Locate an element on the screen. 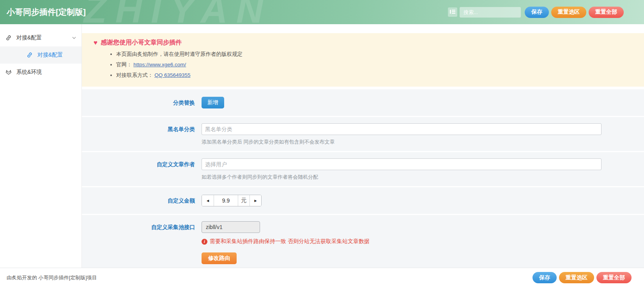  amount-unit: 元 is located at coordinates (244, 201).